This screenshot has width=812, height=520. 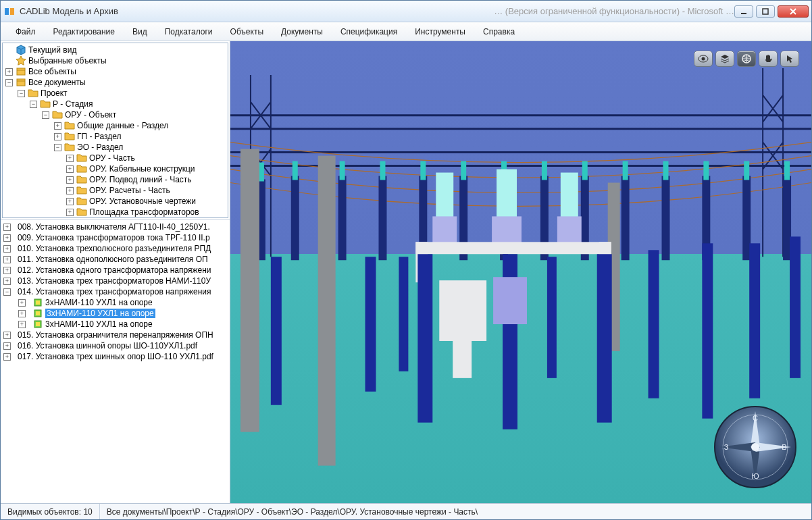 What do you see at coordinates (115, 212) in the screenshot?
I see `tree-node: +Площадка трансформаторов` at bounding box center [115, 212].